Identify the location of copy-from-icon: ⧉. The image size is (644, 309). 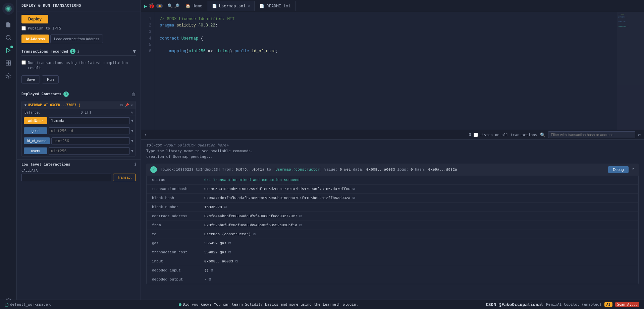
(301, 225).